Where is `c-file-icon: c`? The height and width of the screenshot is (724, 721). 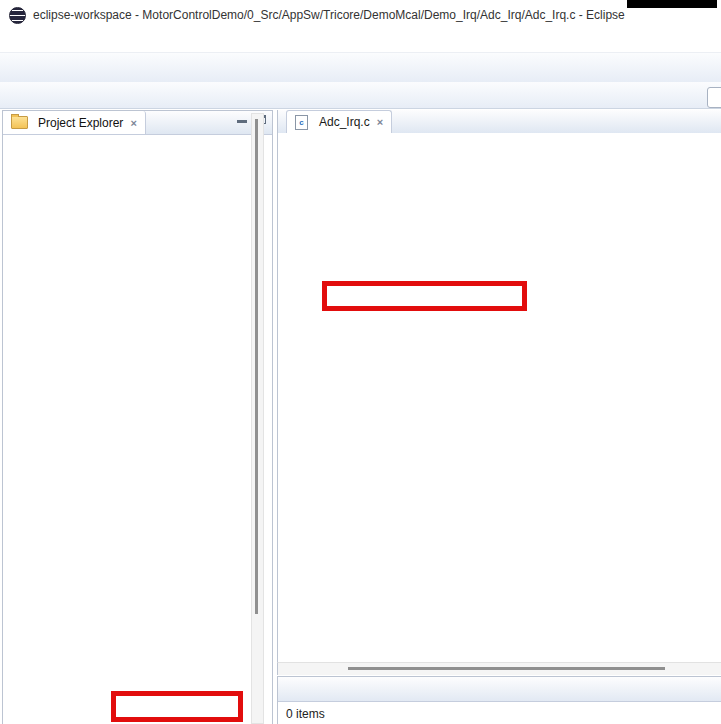
c-file-icon: c is located at coordinates (302, 122).